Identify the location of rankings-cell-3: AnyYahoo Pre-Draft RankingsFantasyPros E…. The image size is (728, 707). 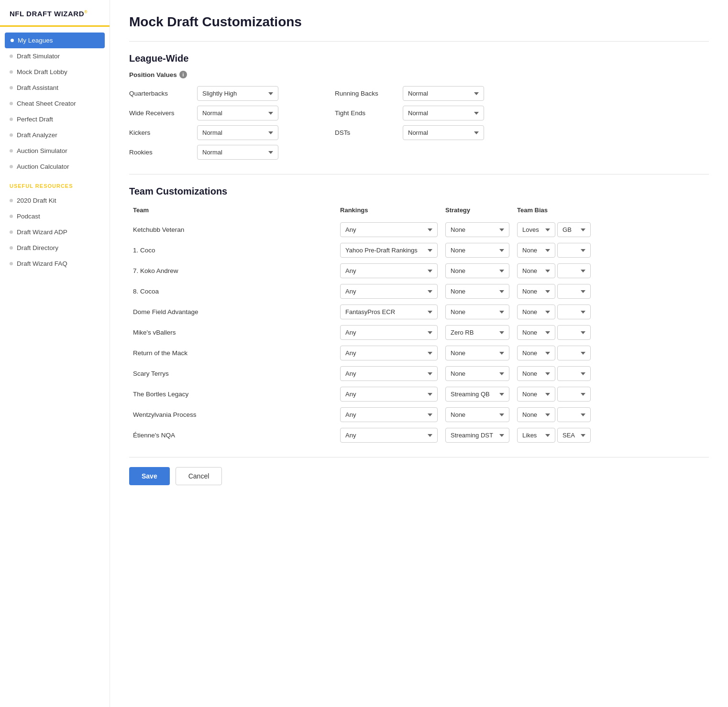
(389, 292).